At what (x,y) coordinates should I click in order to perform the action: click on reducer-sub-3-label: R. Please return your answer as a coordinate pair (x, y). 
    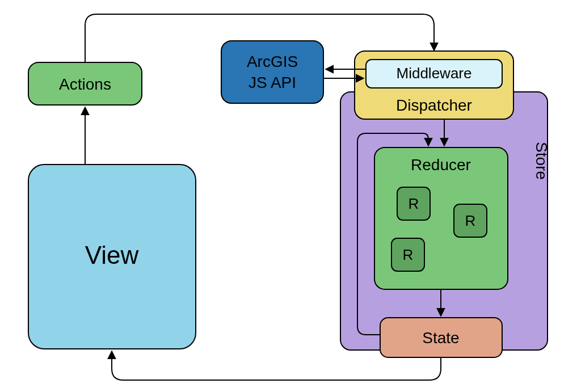
    Looking at the image, I should click on (409, 255).